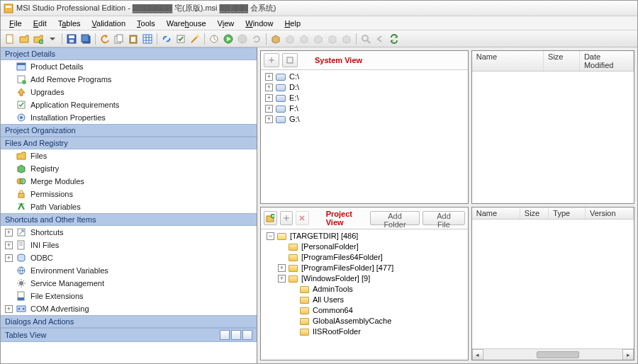 This screenshot has width=638, height=364. Describe the element at coordinates (69, 23) in the screenshot. I see `menu-tables: Tables` at that location.